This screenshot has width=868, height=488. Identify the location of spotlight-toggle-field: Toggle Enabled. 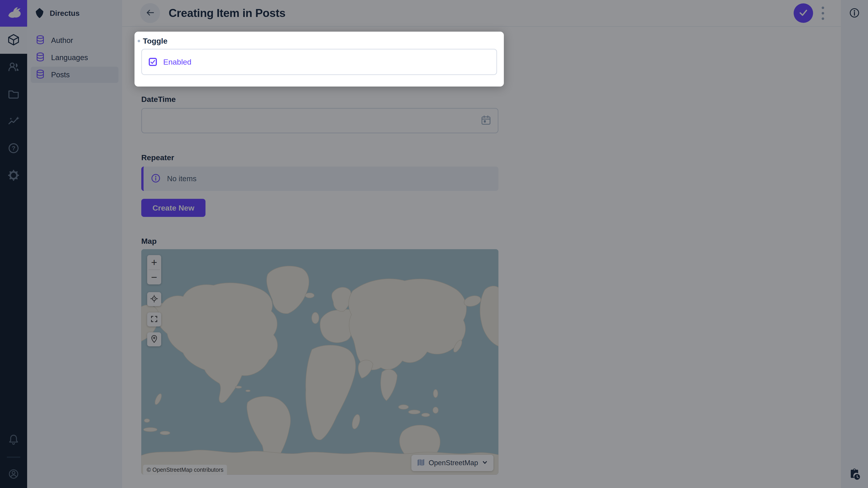
(319, 59).